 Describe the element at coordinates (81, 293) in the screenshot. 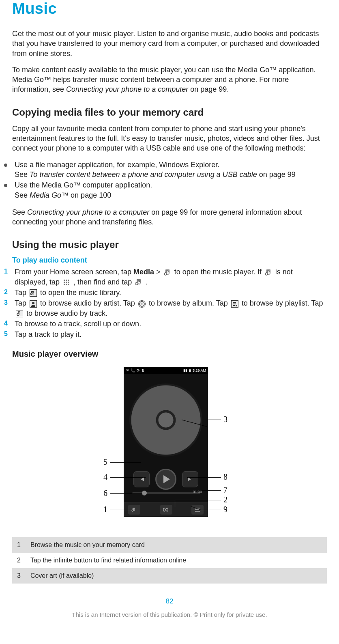

I see `step-2-b: to open the music library.` at that location.